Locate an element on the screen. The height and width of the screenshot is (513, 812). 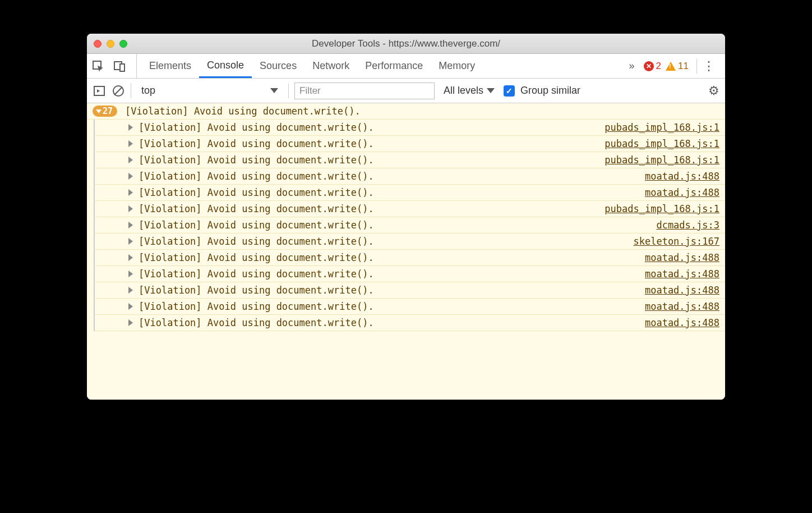
collapse-triangle-icon is located at coordinates (99, 111).